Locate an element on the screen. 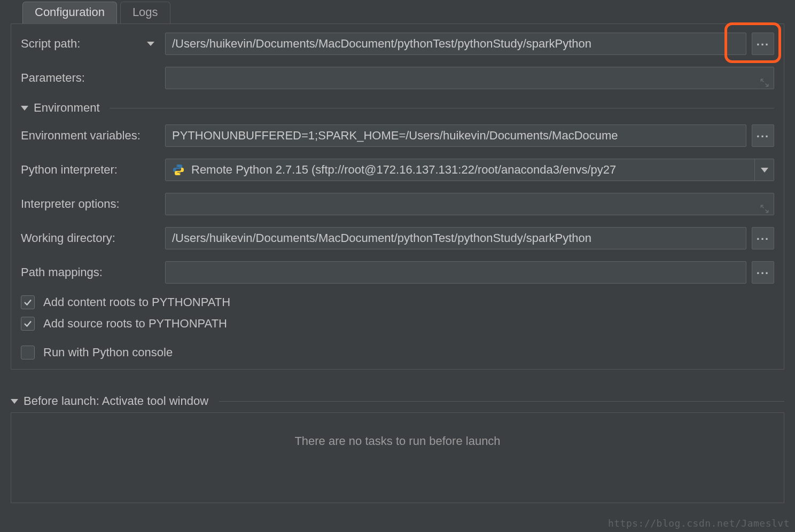 This screenshot has width=795, height=532. interpreter-options-label: Interpreter options: is located at coordinates (90, 204).